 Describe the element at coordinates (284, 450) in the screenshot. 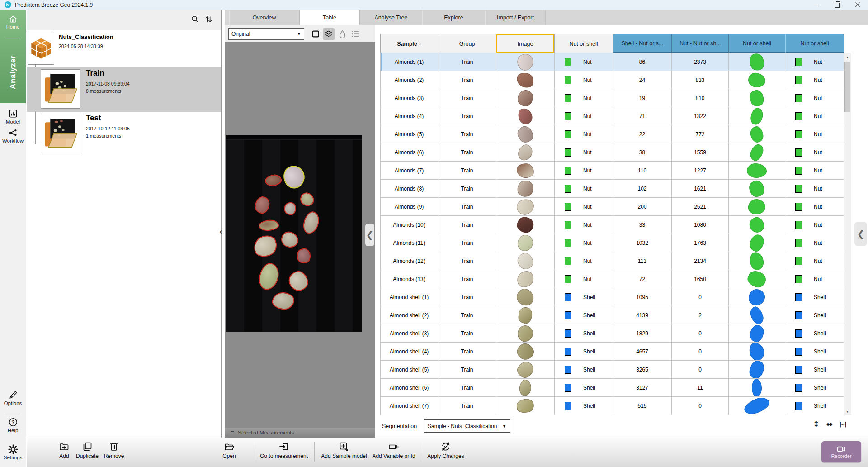

I see `go-to-measurement-button: Go to measurement` at that location.